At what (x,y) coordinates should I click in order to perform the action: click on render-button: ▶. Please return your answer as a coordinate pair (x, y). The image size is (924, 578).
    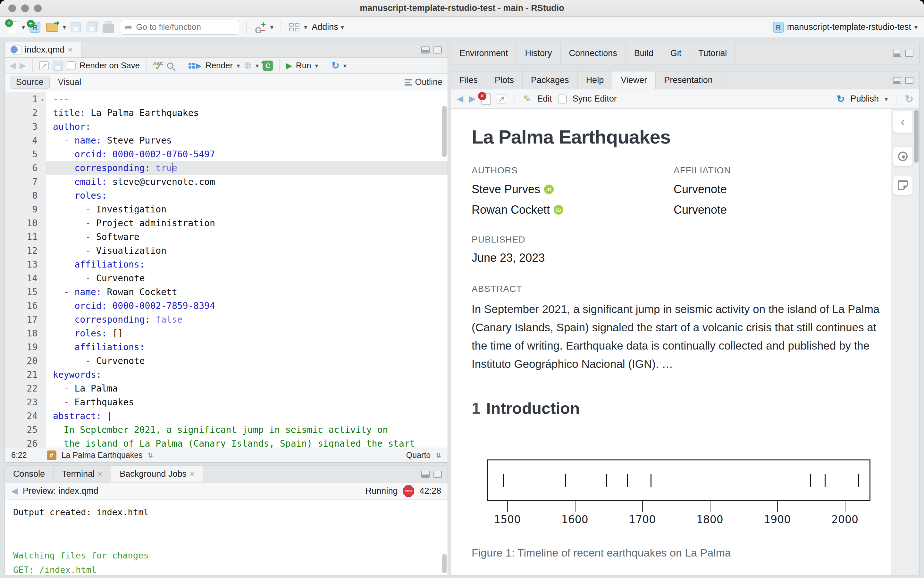
    Looking at the image, I should click on (195, 66).